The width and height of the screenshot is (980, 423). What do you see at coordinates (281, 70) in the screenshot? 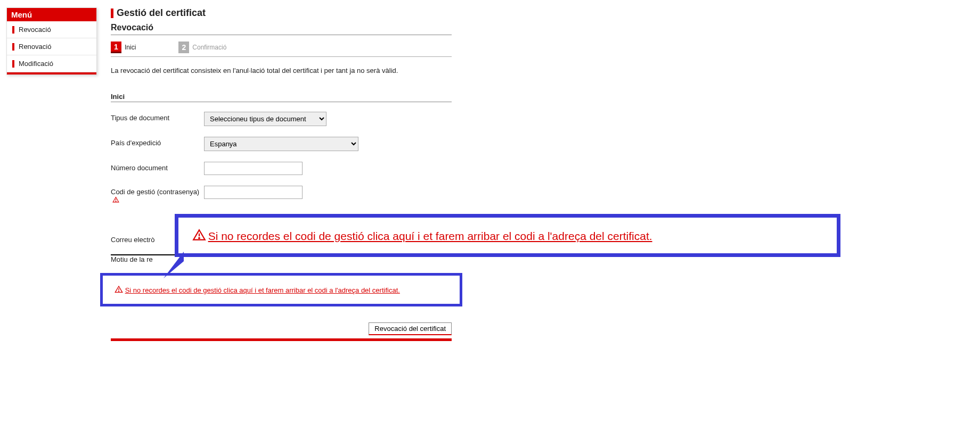
I see `intro-text: La revocació del certificat consisteix e…` at bounding box center [281, 70].